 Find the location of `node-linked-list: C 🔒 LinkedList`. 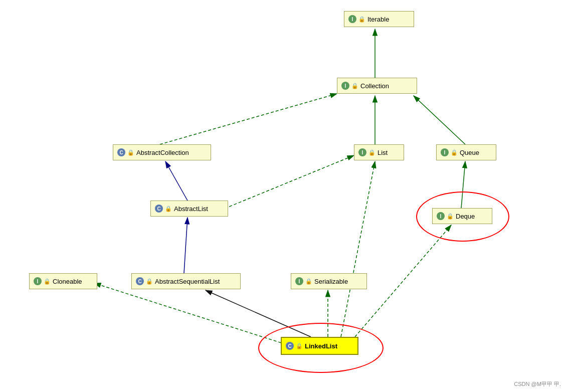

node-linked-list: C 🔒 LinkedList is located at coordinates (320, 346).